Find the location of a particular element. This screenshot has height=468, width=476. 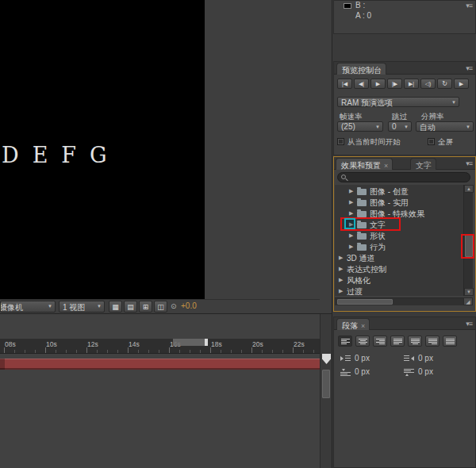

tree-item: ▶ 3D 通道 is located at coordinates (399, 258).